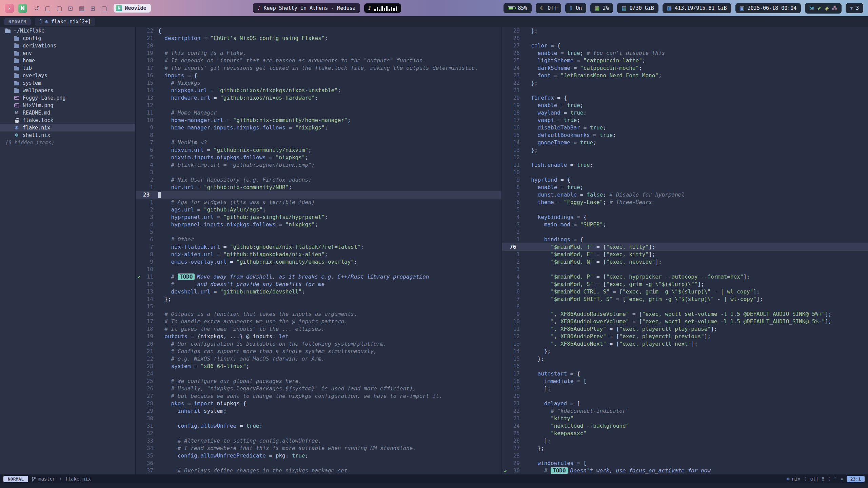  I want to click on code-line: 28 pkgs = import nixpkgs {, so click(319, 404).